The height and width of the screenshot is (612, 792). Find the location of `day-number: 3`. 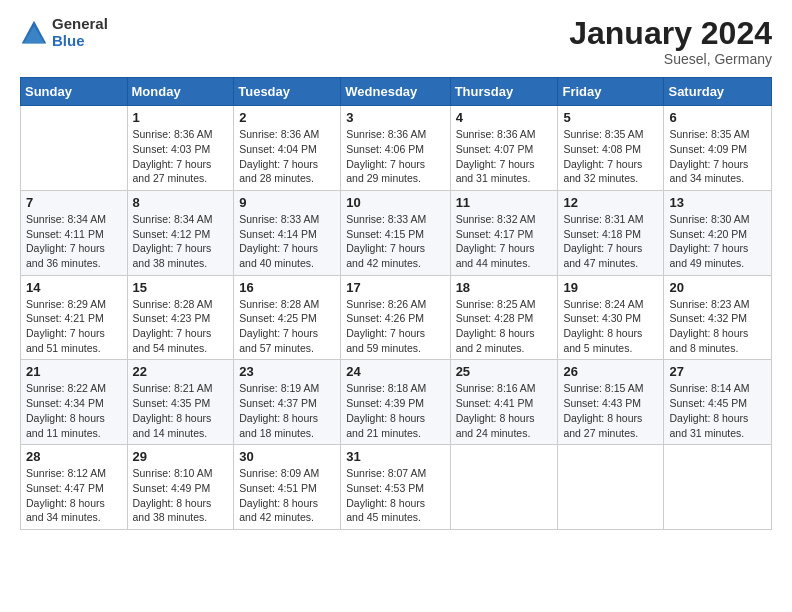

day-number: 3 is located at coordinates (395, 118).